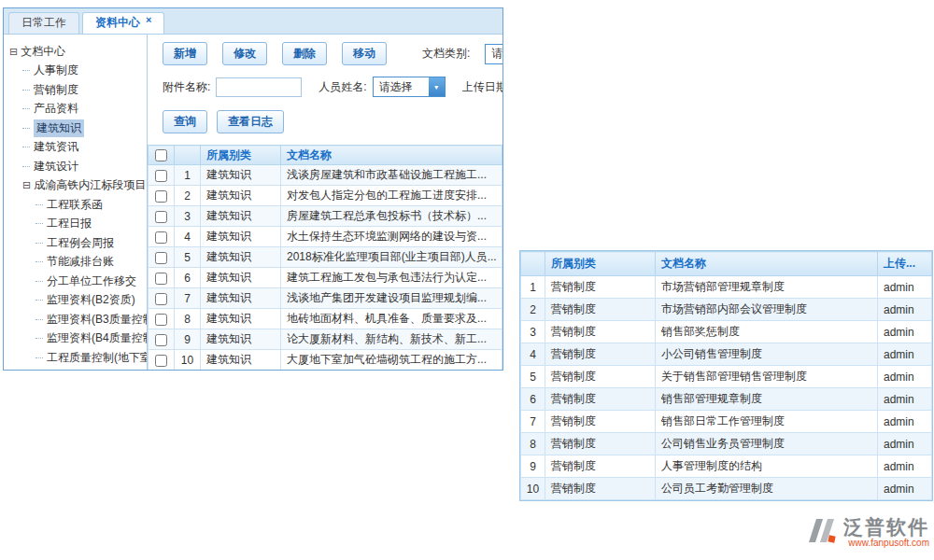 The height and width of the screenshot is (560, 934). What do you see at coordinates (325, 299) in the screenshot?
I see `table-row: 7 建筑知识 浅谈地产集团开发建设项目监理规划编...` at bounding box center [325, 299].